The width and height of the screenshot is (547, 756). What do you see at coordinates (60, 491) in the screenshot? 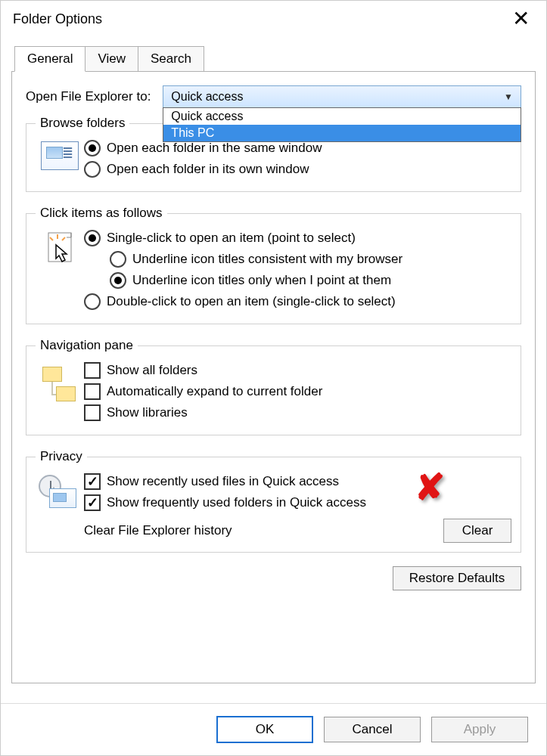
I see `privacy-icon` at bounding box center [60, 491].